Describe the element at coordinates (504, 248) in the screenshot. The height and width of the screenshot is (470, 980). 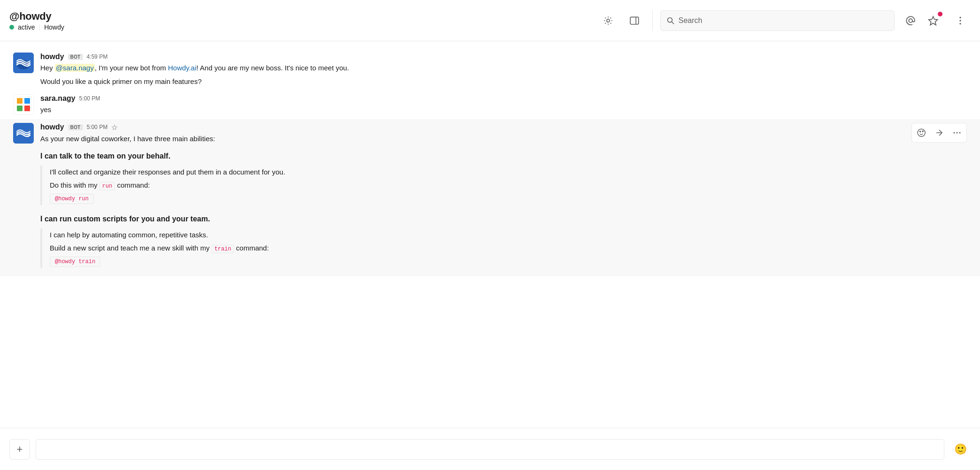
I see `blockquote-2: I can help by automating common, repetit…` at that location.